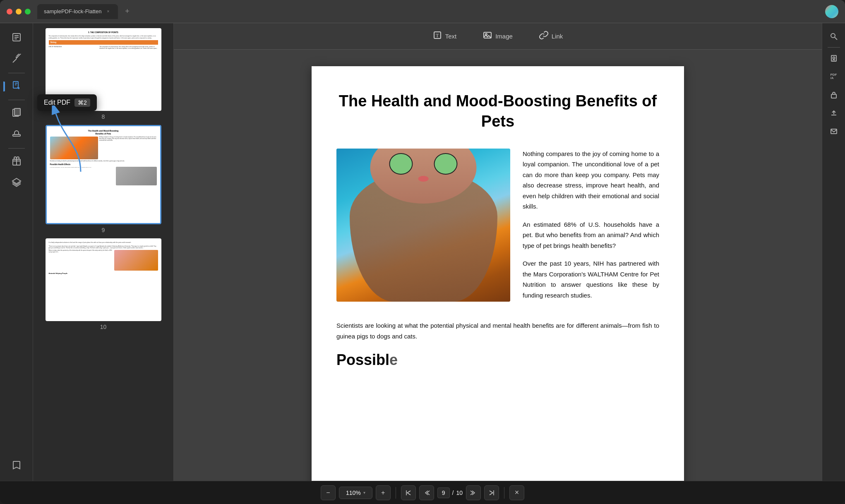 The image size is (845, 504). Describe the element at coordinates (73, 12) in the screenshot. I see `tab-title: samplePDF-lock-Flatten` at that location.